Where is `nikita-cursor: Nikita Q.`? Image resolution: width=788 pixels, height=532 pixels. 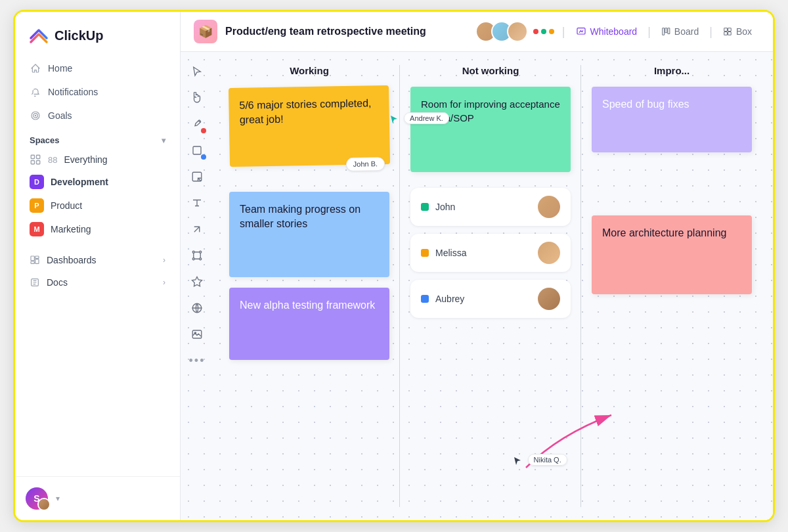 nikita-cursor: Nikita Q. is located at coordinates (538, 462).